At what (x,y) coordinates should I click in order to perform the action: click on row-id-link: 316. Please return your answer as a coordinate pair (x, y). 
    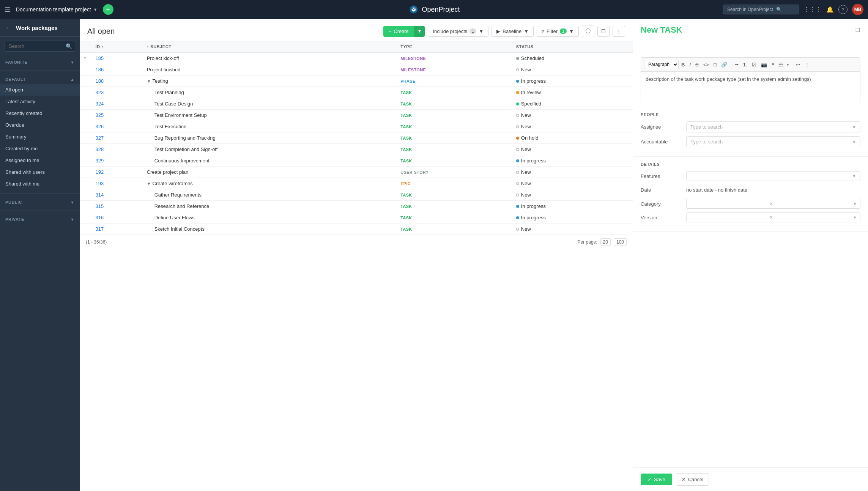
    Looking at the image, I should click on (100, 218).